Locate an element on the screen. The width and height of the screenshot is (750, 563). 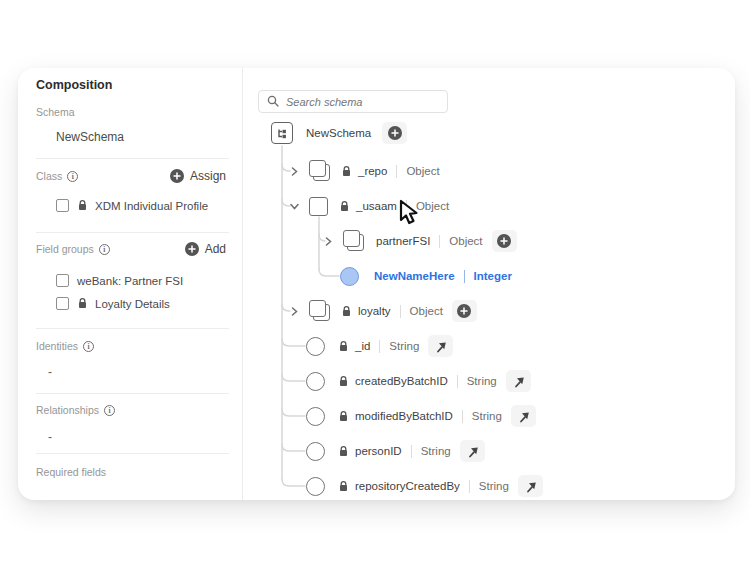
tree-row: _id String is located at coordinates (380, 346).